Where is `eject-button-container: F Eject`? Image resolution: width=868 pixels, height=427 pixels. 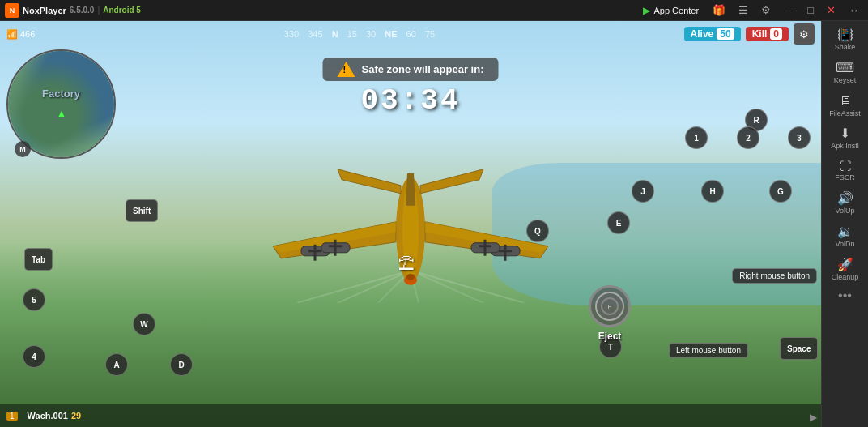
eject-button-container: F Eject is located at coordinates (610, 314).